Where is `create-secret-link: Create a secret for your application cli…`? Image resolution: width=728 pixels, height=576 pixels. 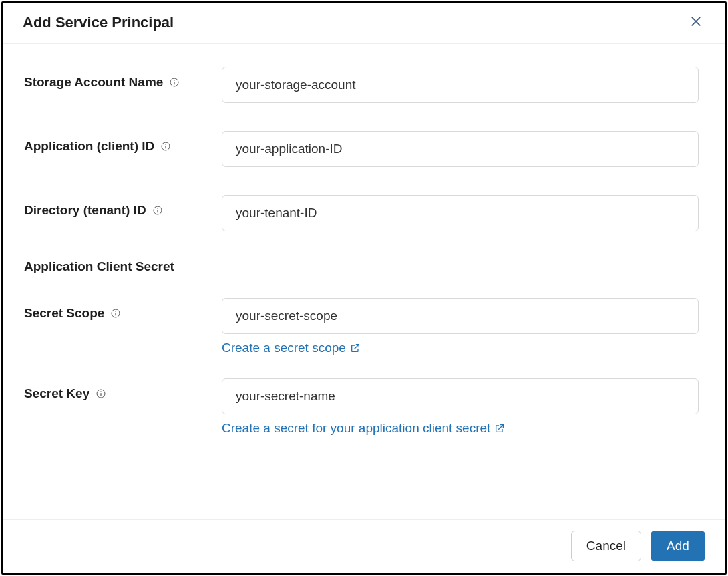
create-secret-link: Create a secret for your application cli… is located at coordinates (460, 428).